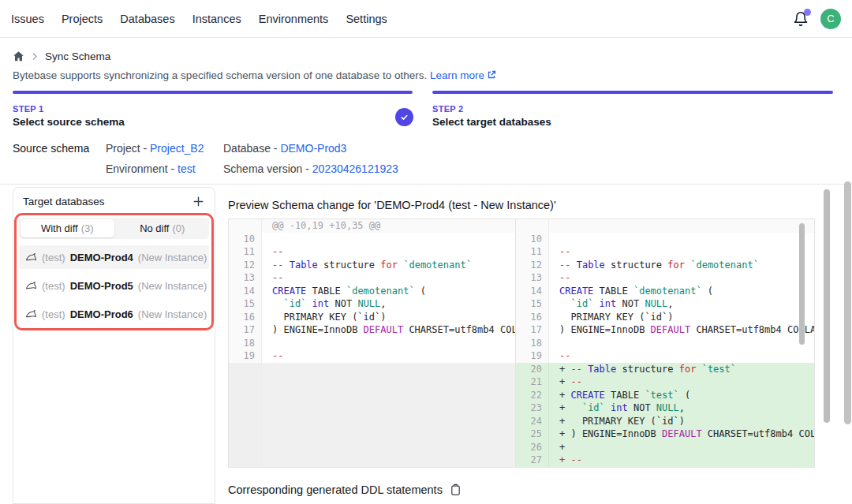 The width and height of the screenshot is (852, 504). Describe the element at coordinates (345, 490) in the screenshot. I see `ddl-statements-row: Corresponding generated DDL statements` at that location.